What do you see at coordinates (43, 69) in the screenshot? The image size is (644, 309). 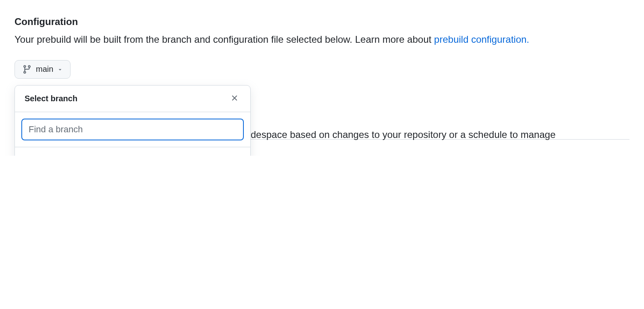 I see `branch-selector-button: main` at bounding box center [43, 69].